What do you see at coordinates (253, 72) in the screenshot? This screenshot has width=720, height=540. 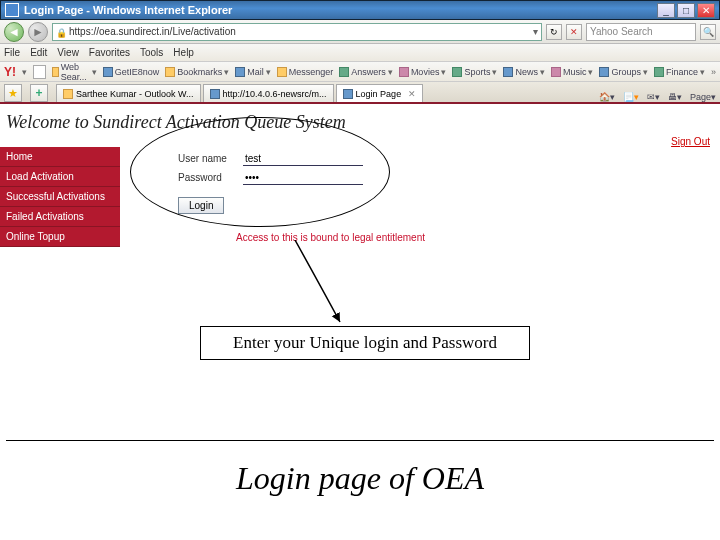 I see `tb-mail: Mail▾` at bounding box center [253, 72].